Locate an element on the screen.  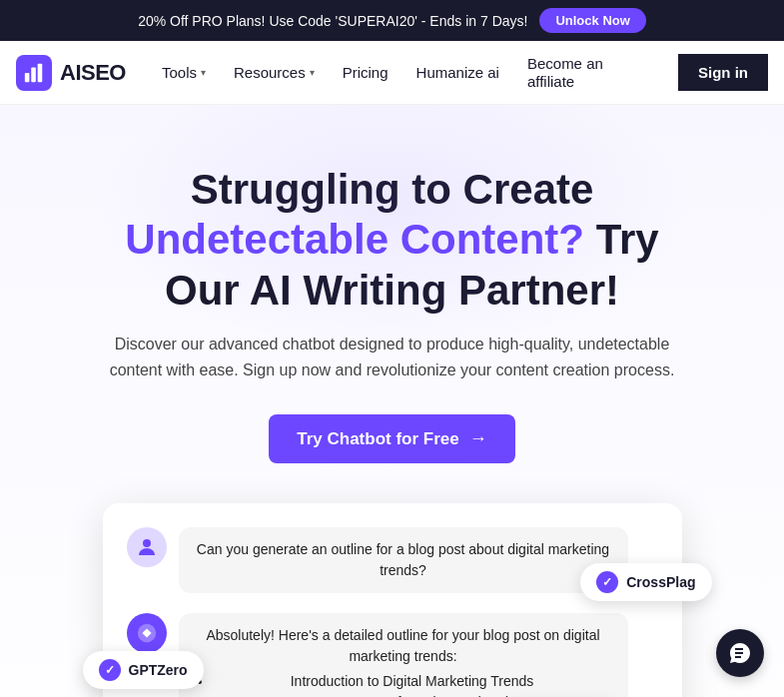
gptzero-badge: ✓ GPTZero is located at coordinates (144, 670).